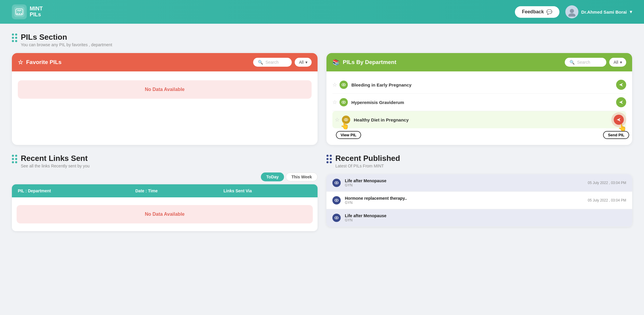 The width and height of the screenshot is (644, 315). Describe the element at coordinates (15, 159) in the screenshot. I see `recent-links-dots-icon` at that location.